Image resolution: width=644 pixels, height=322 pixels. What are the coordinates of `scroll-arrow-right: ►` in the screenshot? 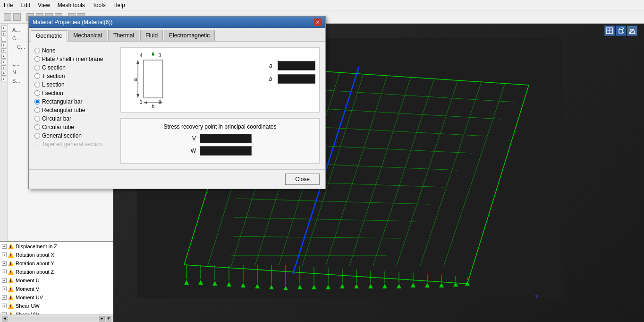 It's located at (102, 319).